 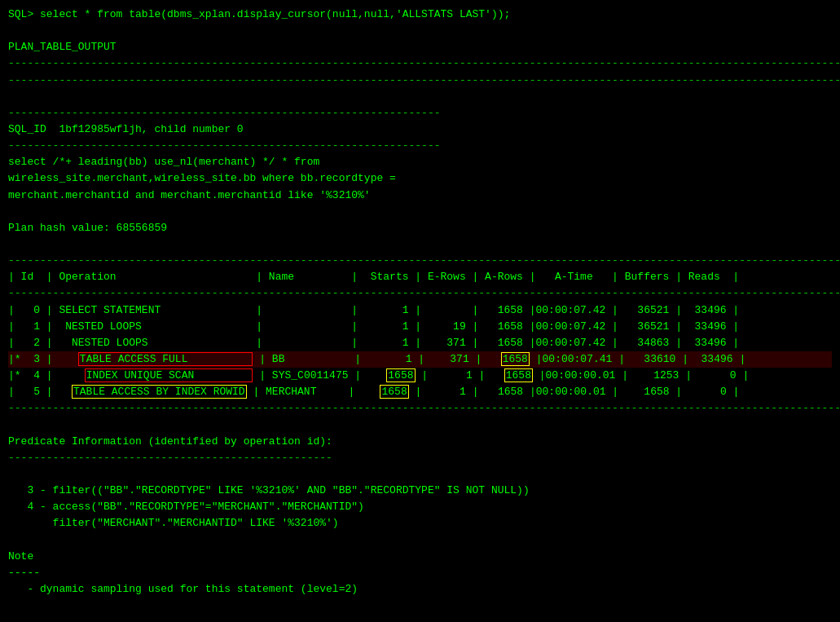 What do you see at coordinates (420, 507) in the screenshot?
I see `pred4a: 4 - access("BB"."RECORDTYPE"="MERCHANT".…` at bounding box center [420, 507].